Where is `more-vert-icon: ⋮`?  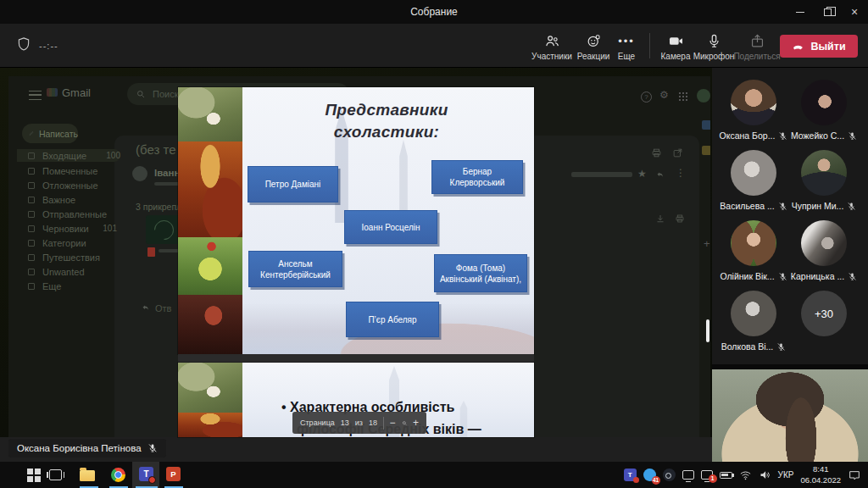 more-vert-icon: ⋮ is located at coordinates (681, 173).